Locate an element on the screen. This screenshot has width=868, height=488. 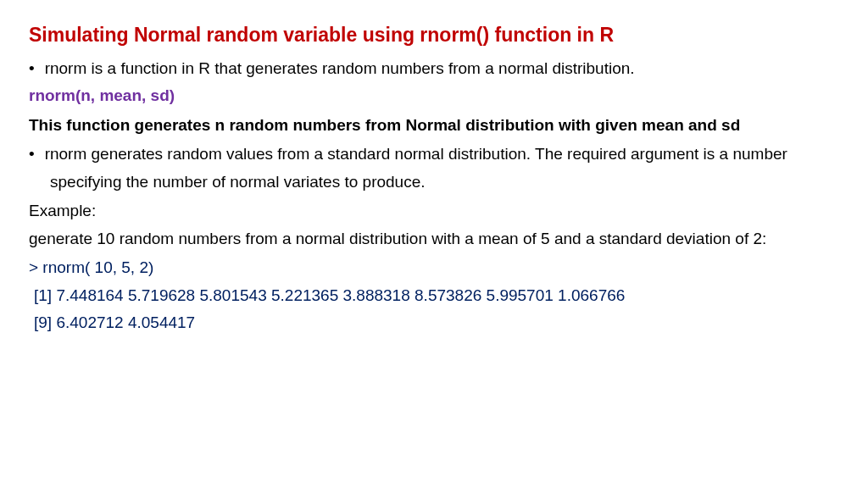
function-description: This function generates n random numbers… is located at coordinates (434, 125).